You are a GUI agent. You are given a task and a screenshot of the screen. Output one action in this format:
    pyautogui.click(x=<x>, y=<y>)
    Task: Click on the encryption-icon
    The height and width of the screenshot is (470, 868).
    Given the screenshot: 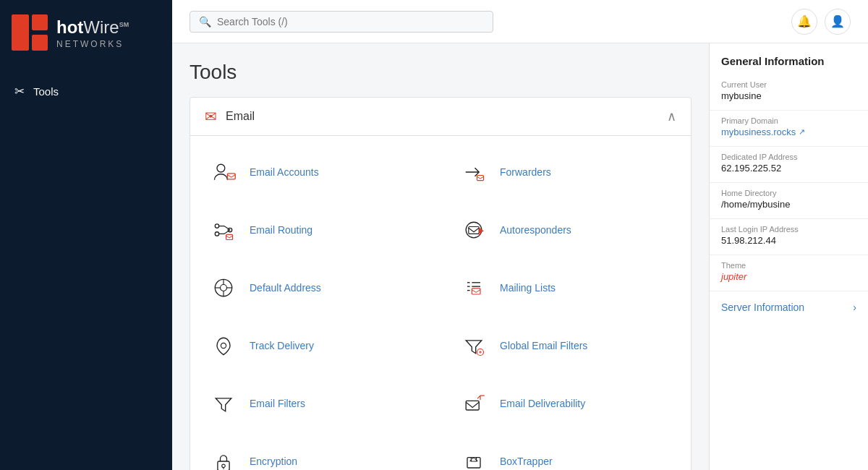 What is the action you would take?
    pyautogui.click(x=224, y=458)
    